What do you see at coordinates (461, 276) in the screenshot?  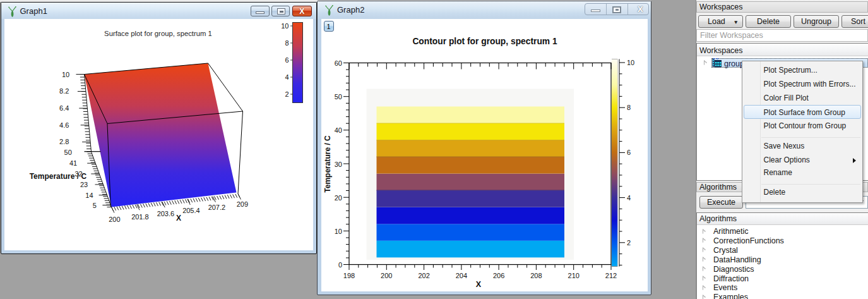 I see `svg-text: 204` at bounding box center [461, 276].